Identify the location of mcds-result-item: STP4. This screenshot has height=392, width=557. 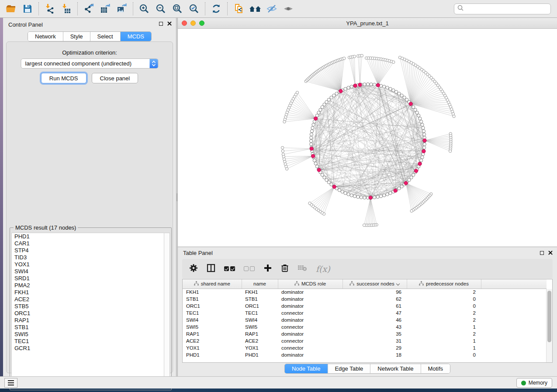
(88, 251).